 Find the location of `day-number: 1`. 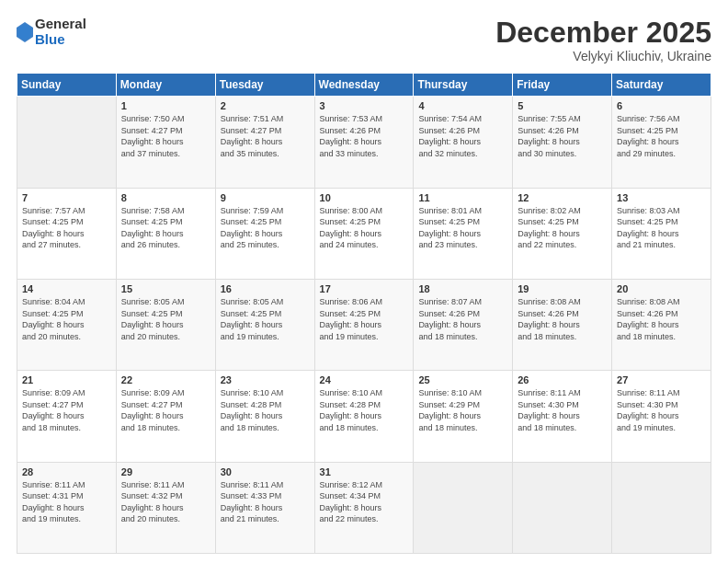

day-number: 1 is located at coordinates (165, 106).